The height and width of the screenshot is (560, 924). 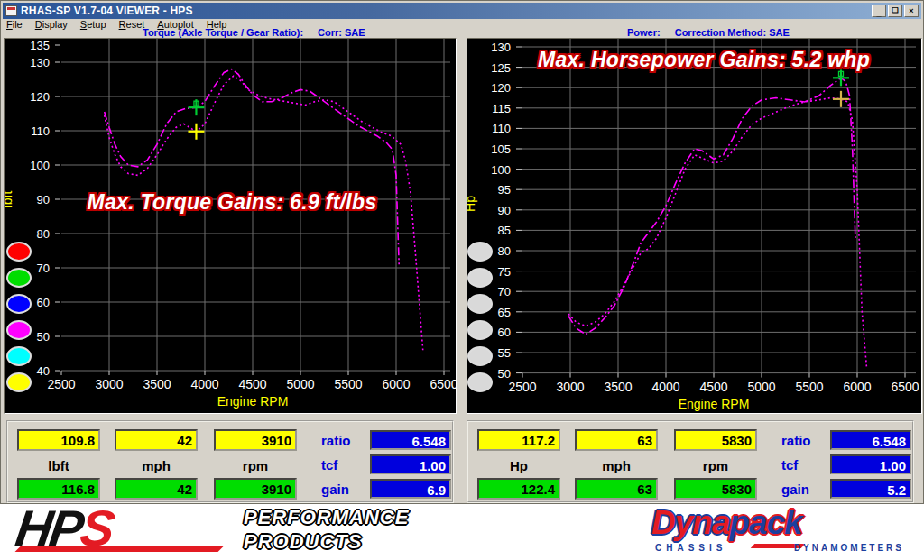 I want to click on left-unit-label-lbft: lbft, so click(x=58, y=465).